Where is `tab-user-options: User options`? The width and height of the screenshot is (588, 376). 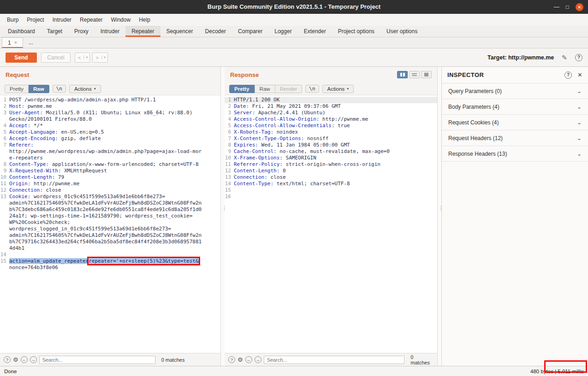
tab-user-options: User options is located at coordinates (402, 31).